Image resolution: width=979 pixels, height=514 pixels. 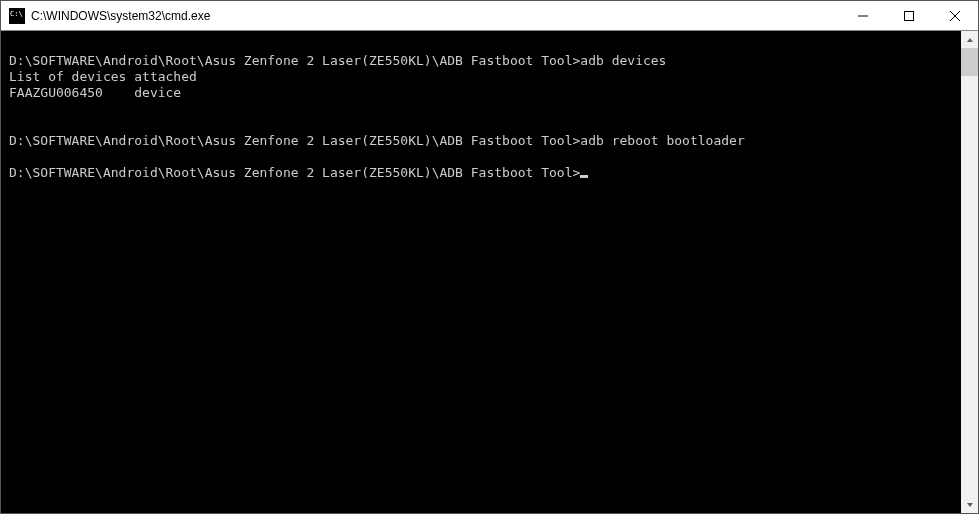 What do you see at coordinates (970, 40) in the screenshot?
I see `scroll-up-button` at bounding box center [970, 40].